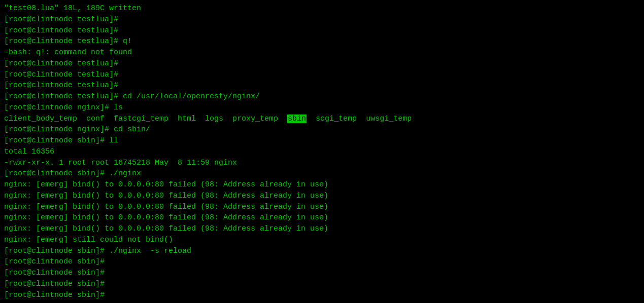  What do you see at coordinates (297, 119) in the screenshot?
I see `sbin-highlight: sbin` at bounding box center [297, 119].